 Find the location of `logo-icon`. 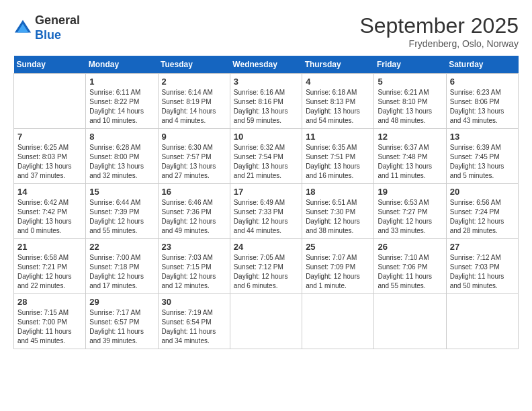

logo-icon is located at coordinates (23, 28).